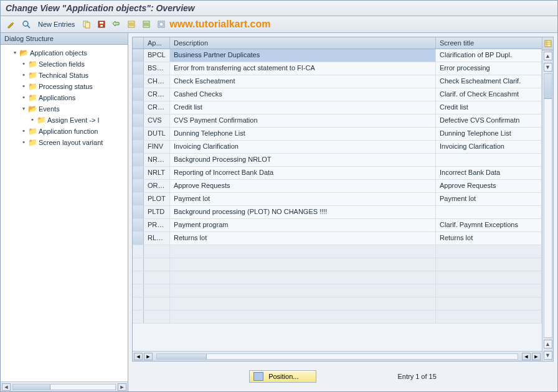 Image resolution: width=558 pixels, height=392 pixels. I want to click on cell-app: CVS, so click(157, 121).